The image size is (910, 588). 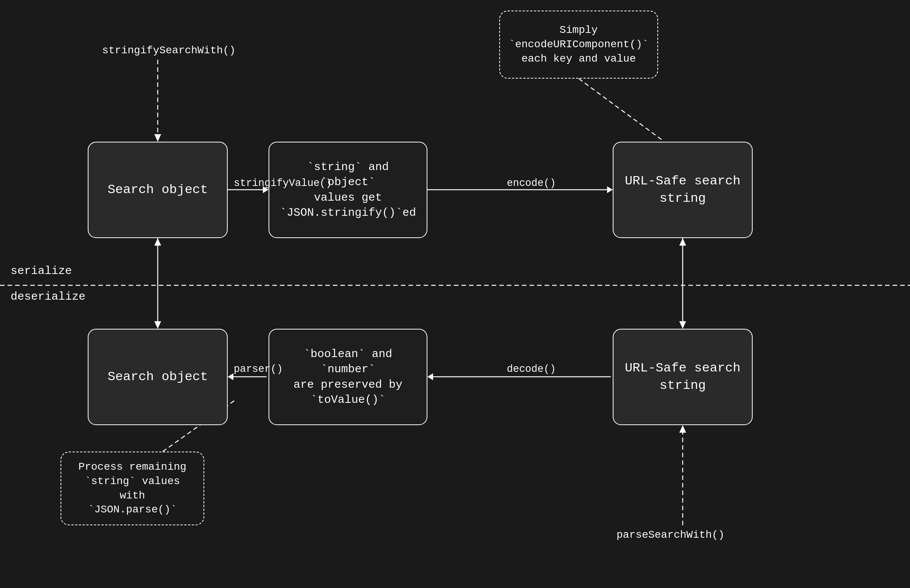 What do you see at coordinates (531, 183) in the screenshot?
I see `encode-label: encode()` at bounding box center [531, 183].